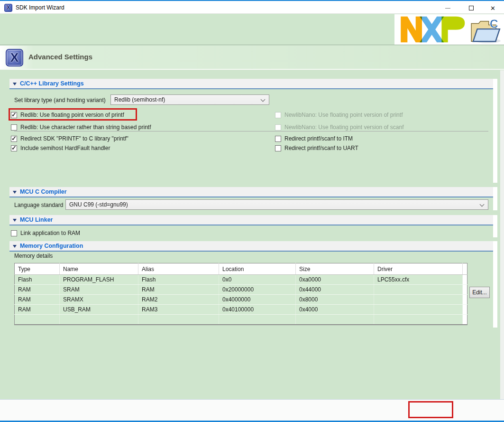 The image size is (504, 422). Describe the element at coordinates (65, 148) in the screenshot. I see `checkbox-label: Include semihost HardFault handler` at that location.